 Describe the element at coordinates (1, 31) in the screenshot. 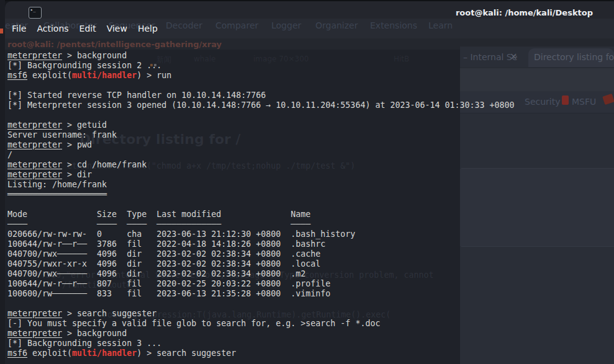

I see `burp-orange-accent` at that location.